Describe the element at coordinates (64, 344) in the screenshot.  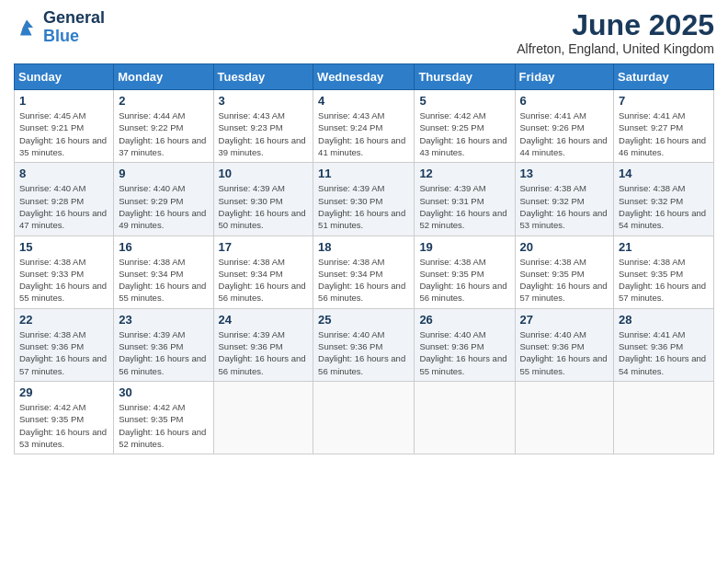
I see `calendar-cell: 22Sunrise: 4:38 AMSunset: 9:36 PMDayligh…` at that location.